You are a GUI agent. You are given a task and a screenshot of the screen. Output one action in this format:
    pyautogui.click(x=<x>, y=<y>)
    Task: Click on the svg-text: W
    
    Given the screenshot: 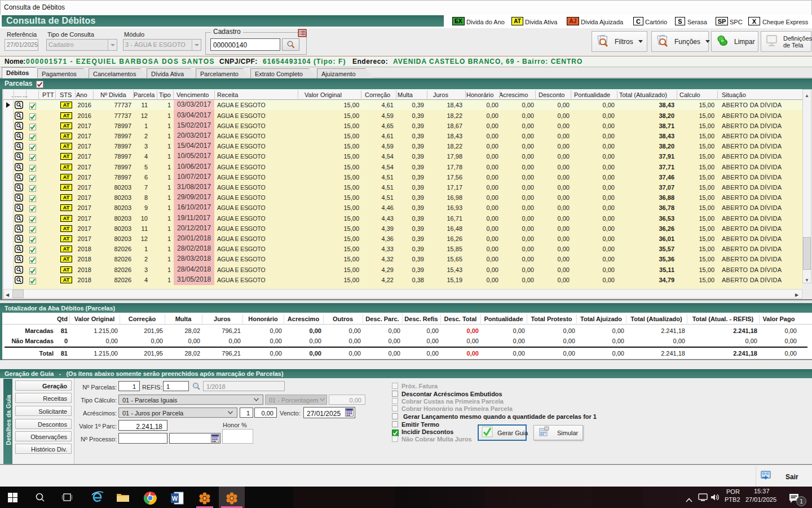 What is the action you would take?
    pyautogui.click(x=175, y=498)
    